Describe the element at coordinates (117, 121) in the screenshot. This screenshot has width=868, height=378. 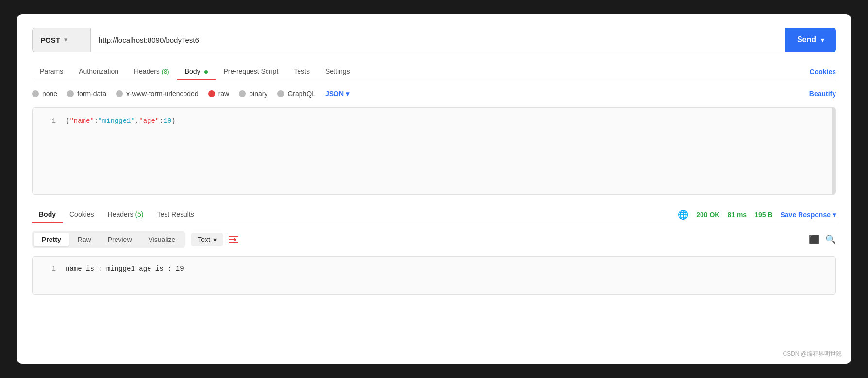
I see `json-val-name: "mingge1"` at that location.